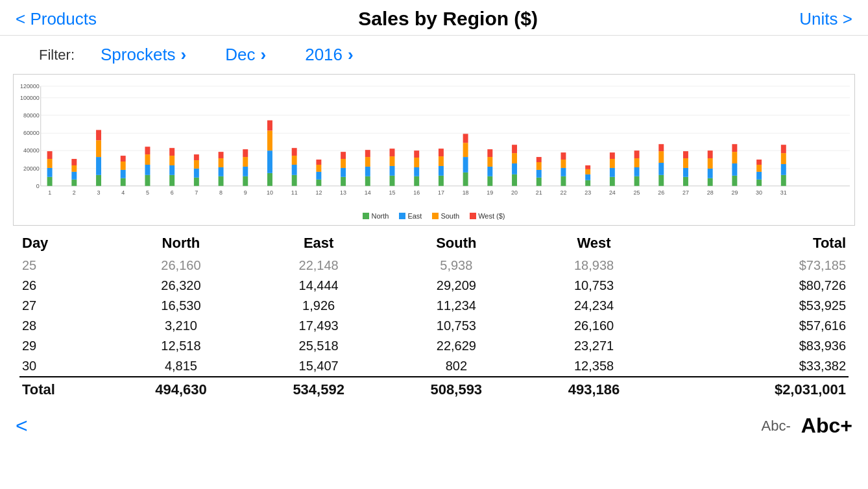 The image size is (868, 489). I want to click on cell-day-27: 27, so click(66, 306).